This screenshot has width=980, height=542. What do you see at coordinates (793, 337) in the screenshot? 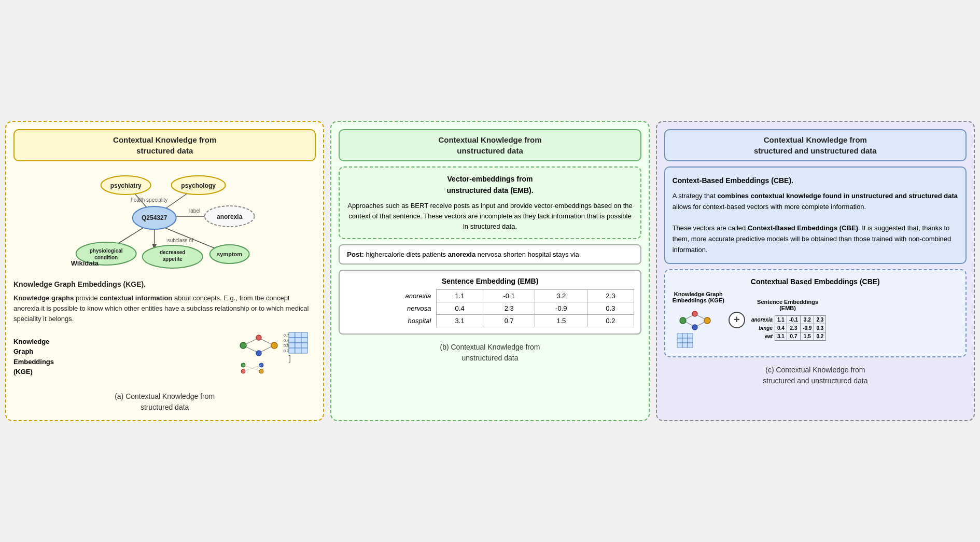
I see `cbe-val-cell: 0.7` at bounding box center [793, 337].